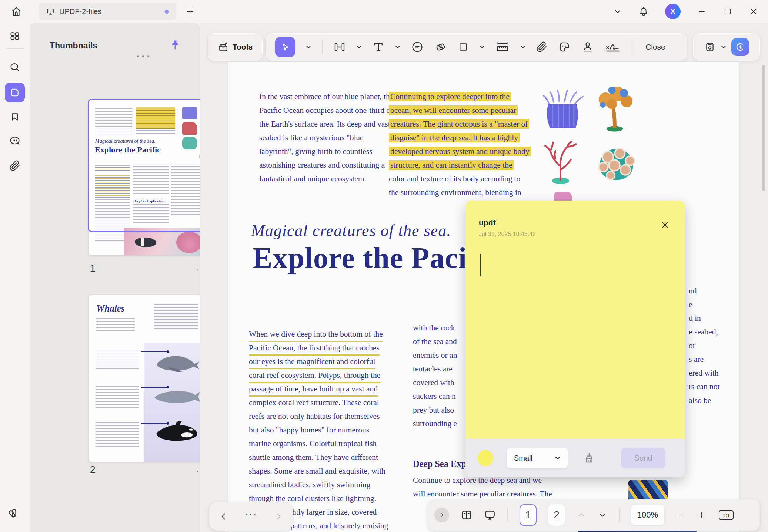 This screenshot has width=768, height=532. I want to click on sticker-tool-icon, so click(564, 47).